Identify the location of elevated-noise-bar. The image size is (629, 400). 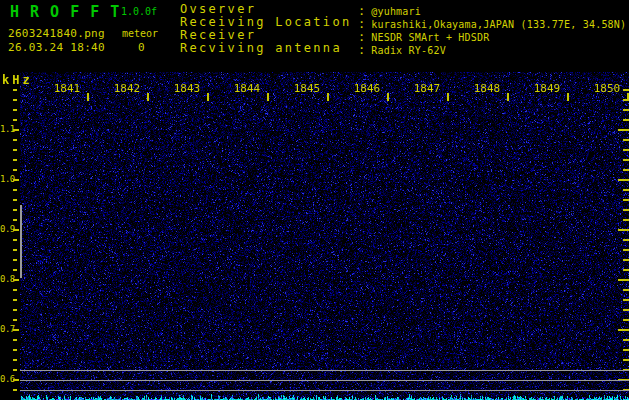
(21, 242).